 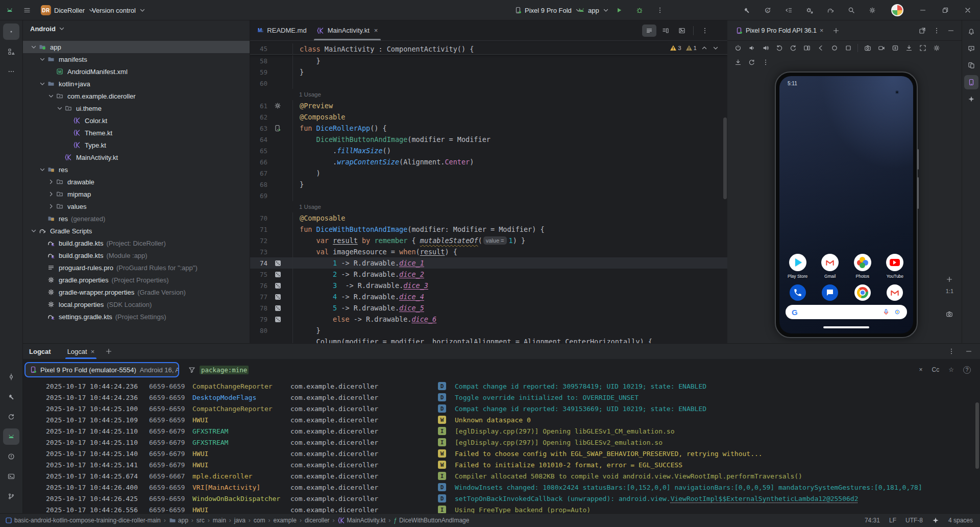 What do you see at coordinates (272, 49) in the screenshot?
I see `gutter: 45` at bounding box center [272, 49].